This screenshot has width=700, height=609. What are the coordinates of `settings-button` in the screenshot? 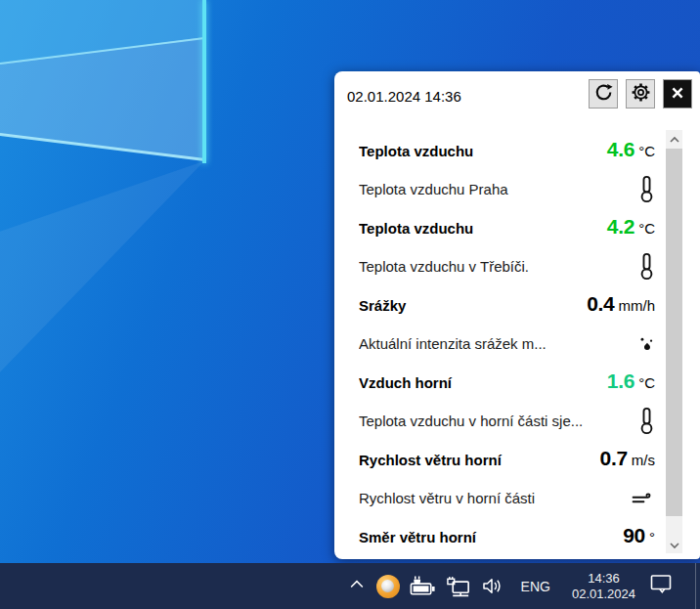 It's located at (640, 94).